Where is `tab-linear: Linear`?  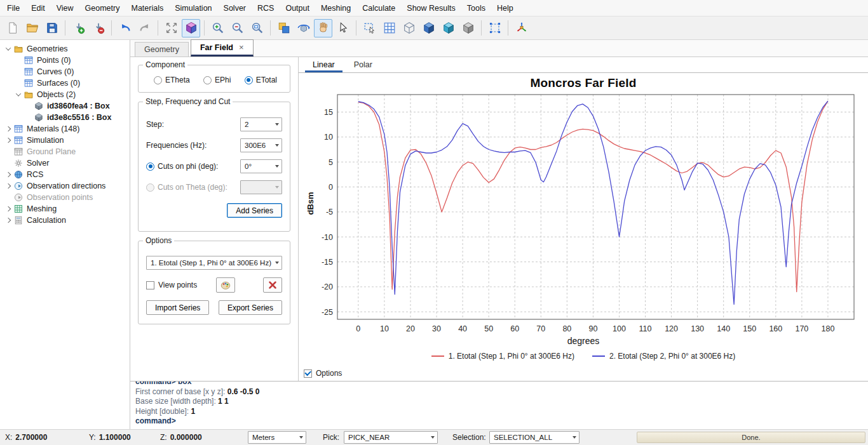
tab-linear: Linear is located at coordinates (324, 65).